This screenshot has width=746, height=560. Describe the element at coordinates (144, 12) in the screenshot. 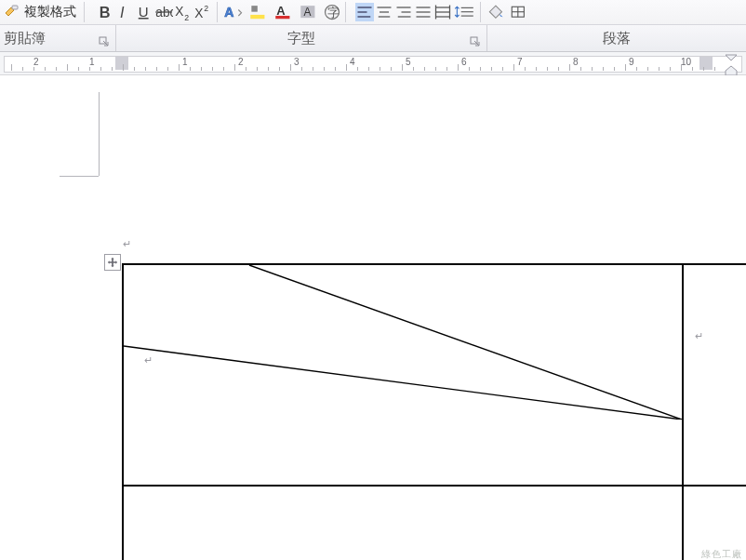

I see `underline-icon: U` at that location.